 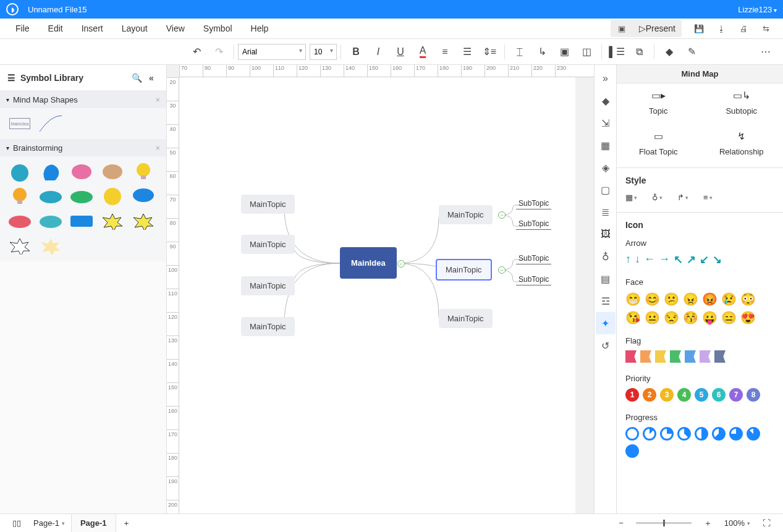 What do you see at coordinates (653, 299) in the screenshot?
I see `face-icon: 😊` at bounding box center [653, 299].